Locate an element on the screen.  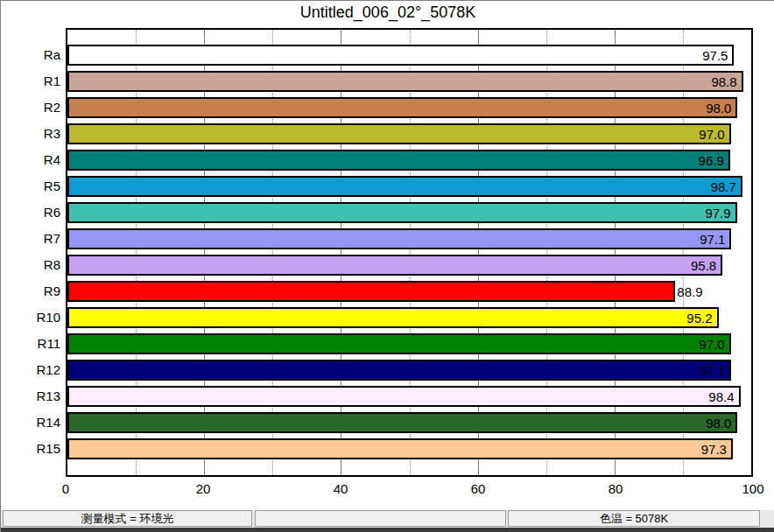
bar: 98.7 is located at coordinates (405, 186).